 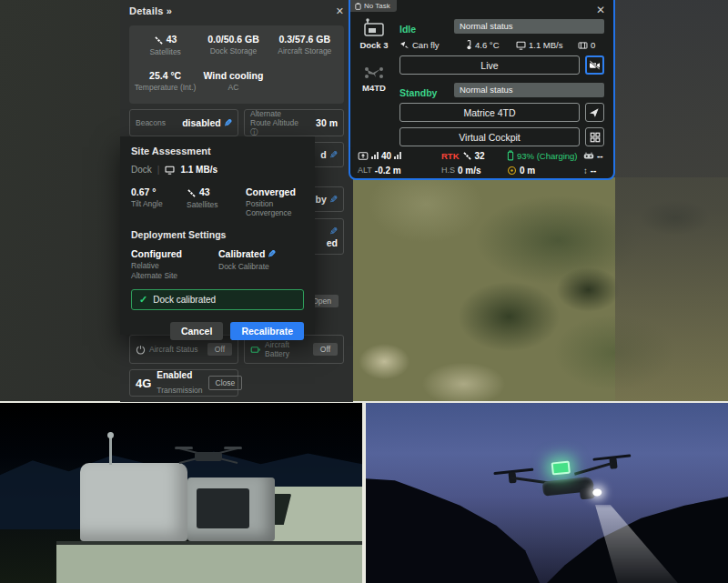 What do you see at coordinates (294, 123) in the screenshot?
I see `alternate-route-altitude-setting: Alternate Route Altitude ⓘ 30 m` at bounding box center [294, 123].